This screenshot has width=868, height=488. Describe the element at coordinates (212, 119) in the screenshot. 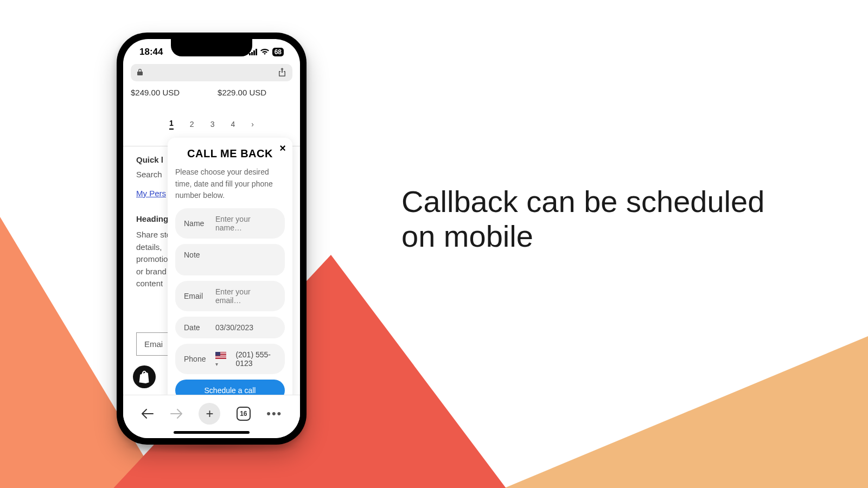

I see `pagination: 1 2 3 4 ›` at that location.